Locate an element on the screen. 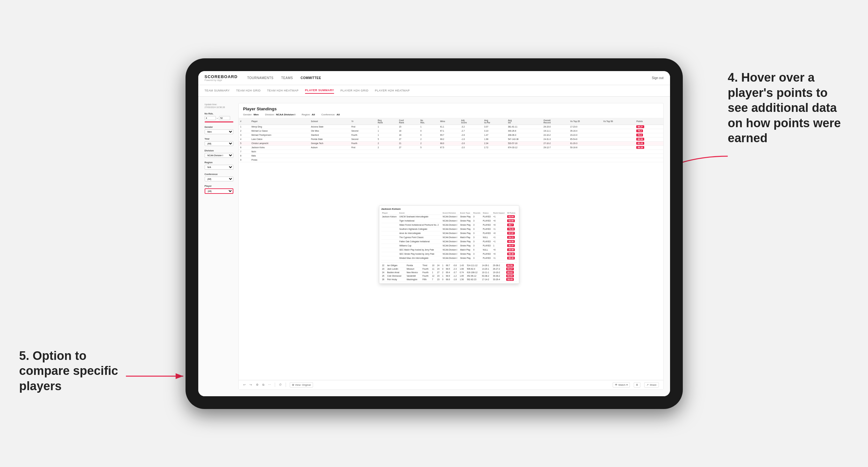  undo-icon: ↩ is located at coordinates (245, 385).